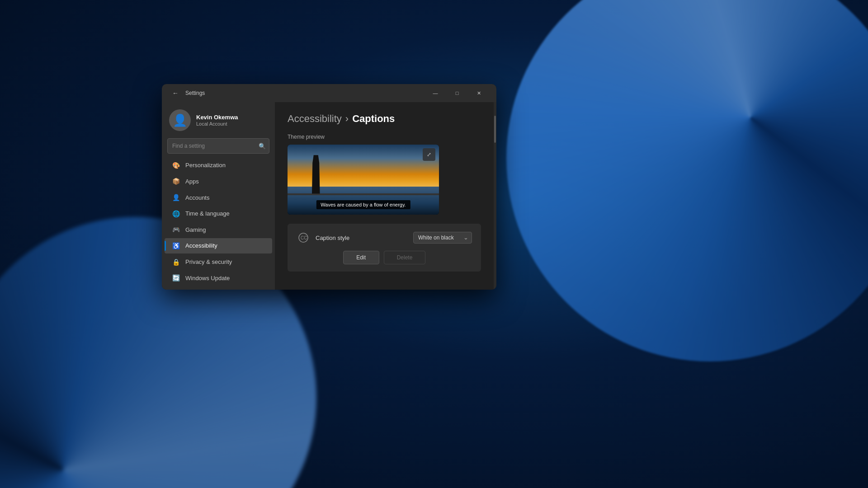 The image size is (868, 488). Describe the element at coordinates (495, 196) in the screenshot. I see `scrollbar-track` at that location.